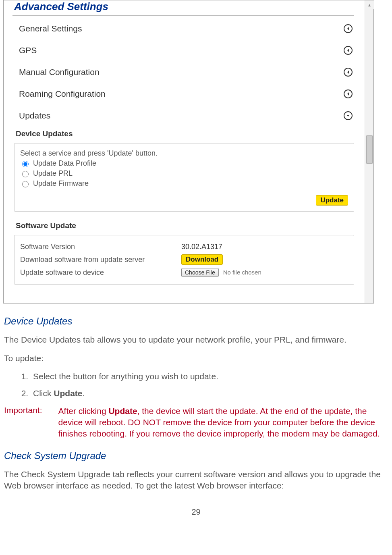 Image resolution: width=392 pixels, height=555 pixels. What do you see at coordinates (209, 376) in the screenshot?
I see `list-item: Select the button for anything you wish …` at bounding box center [209, 376].